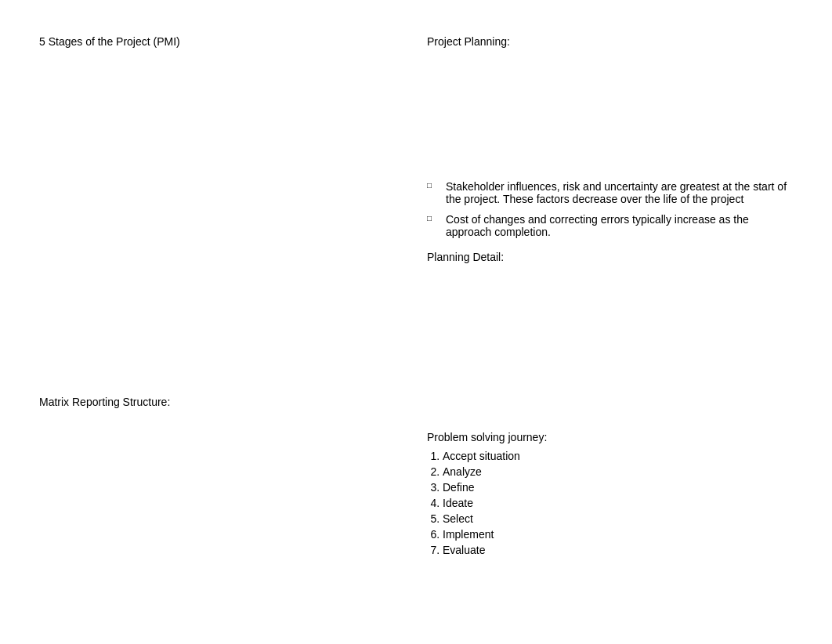 This screenshot has width=832, height=644. Describe the element at coordinates (487, 503) in the screenshot. I see `numbered-steps-list: Accept situationAnalyzeDefineIdeateSelec…` at that location.